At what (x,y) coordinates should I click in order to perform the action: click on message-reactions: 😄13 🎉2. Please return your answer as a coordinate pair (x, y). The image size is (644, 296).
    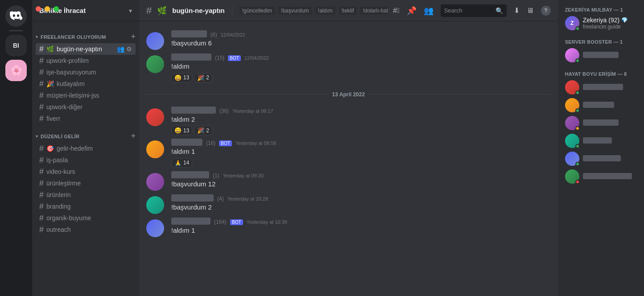
    Looking at the image, I should click on (361, 130).